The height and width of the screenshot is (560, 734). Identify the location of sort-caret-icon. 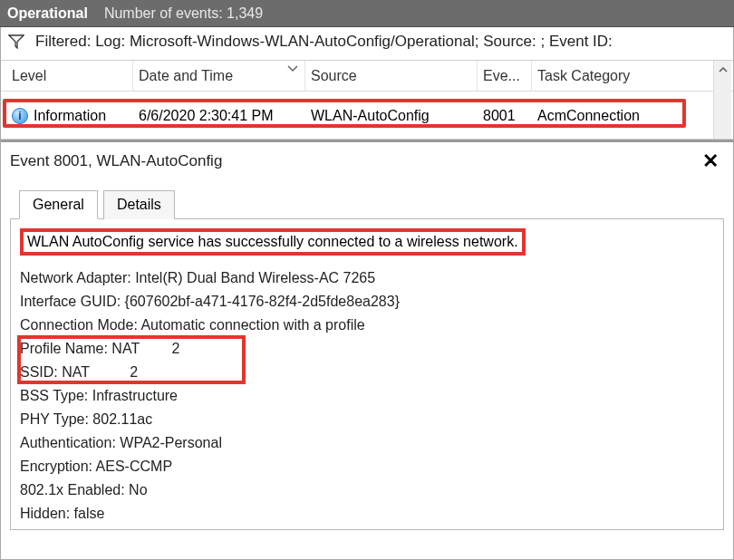
(293, 64).